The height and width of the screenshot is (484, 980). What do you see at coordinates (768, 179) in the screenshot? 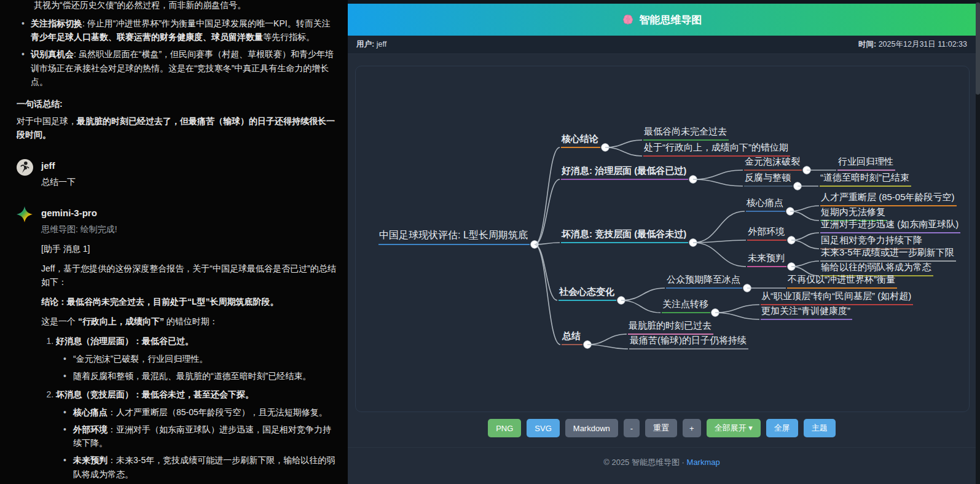
I see `mindmap-node: 反腐与整顿` at bounding box center [768, 179].